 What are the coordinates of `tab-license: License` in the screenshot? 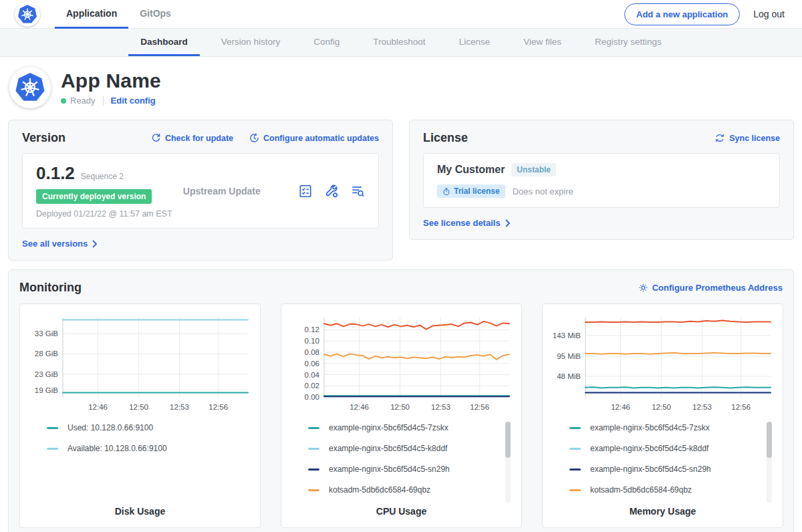 It's located at (475, 43).